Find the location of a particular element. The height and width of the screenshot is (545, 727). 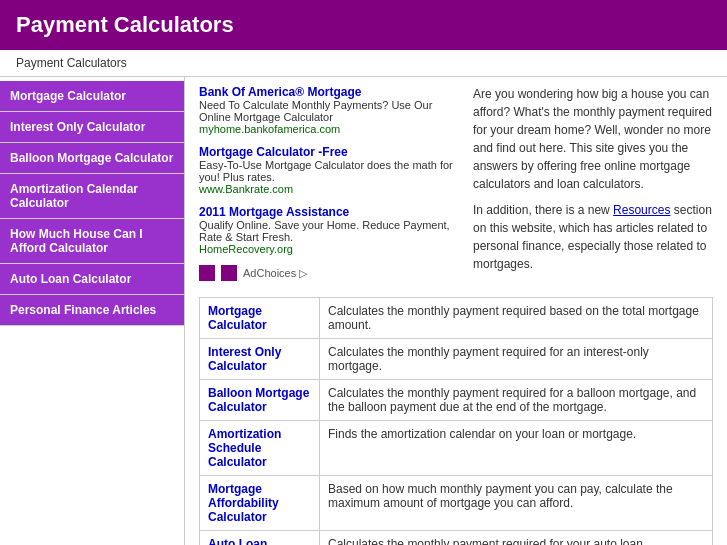

sidebar-item-auto-loan-calculator: Auto Loan Calculator is located at coordinates (92, 280).